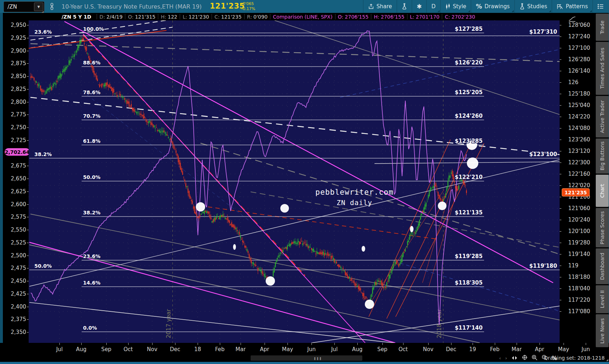 The height and width of the screenshot is (364, 609). What do you see at coordinates (92, 141) in the screenshot?
I see `fib-level-label: 61.8%` at bounding box center [92, 141].